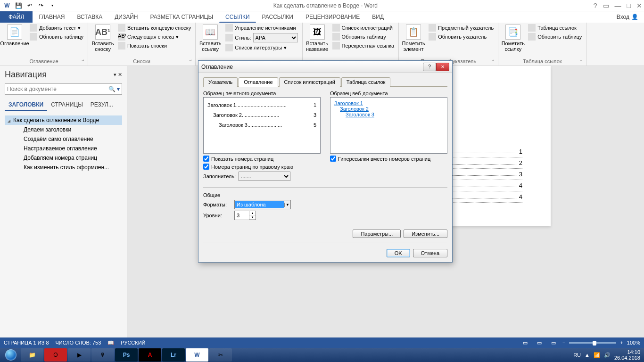 This screenshot has height=362, width=644. I want to click on tab-layout: РАЗМЕТКА СТРАНИЦЫ, so click(182, 17).